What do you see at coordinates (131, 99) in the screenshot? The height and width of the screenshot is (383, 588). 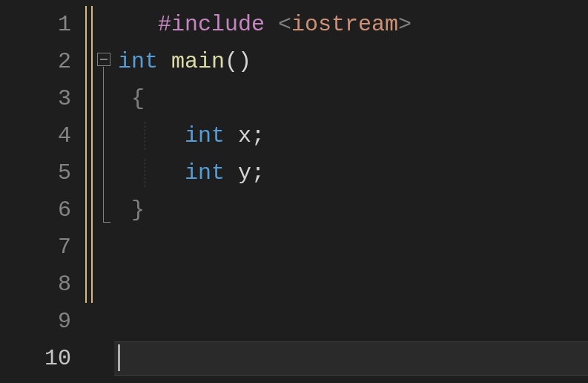 I see `code-token: {` at bounding box center [131, 99].